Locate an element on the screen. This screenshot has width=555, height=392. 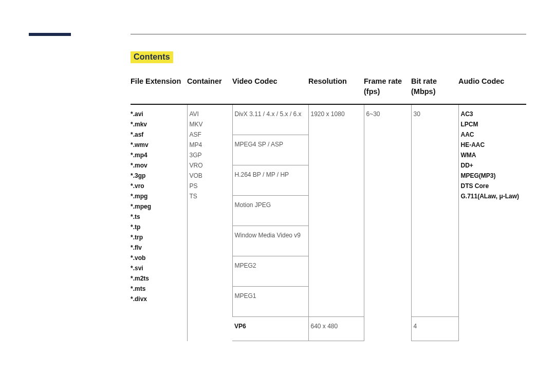
file-extension-item: *.avi is located at coordinates (156, 114).